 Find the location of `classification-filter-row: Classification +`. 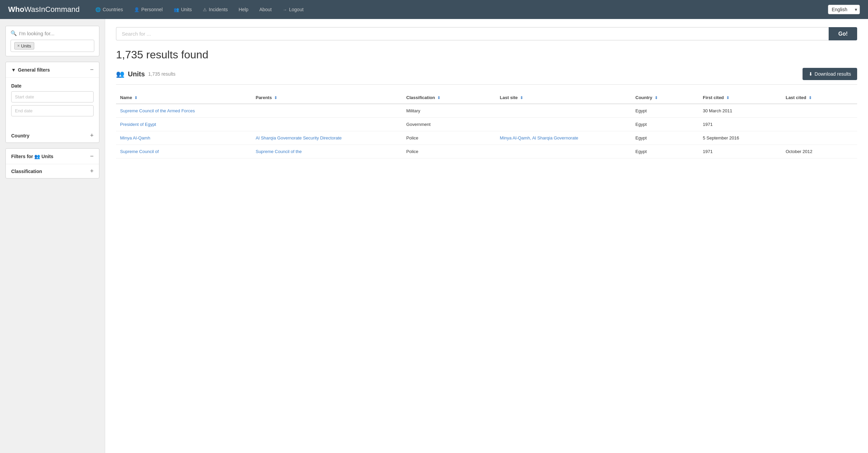

classification-filter-row: Classification + is located at coordinates (52, 171).